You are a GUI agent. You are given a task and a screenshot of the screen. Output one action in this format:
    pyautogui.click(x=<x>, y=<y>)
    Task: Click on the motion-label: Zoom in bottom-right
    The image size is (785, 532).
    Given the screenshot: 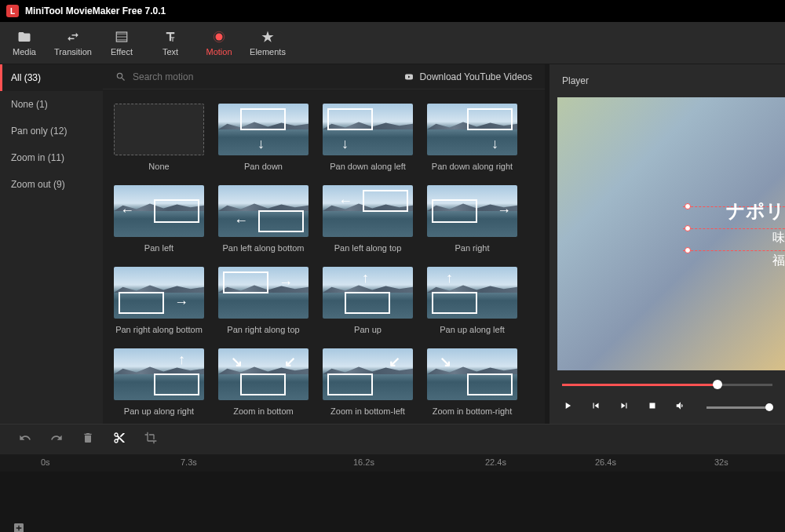 What is the action you would take?
    pyautogui.click(x=473, y=411)
    